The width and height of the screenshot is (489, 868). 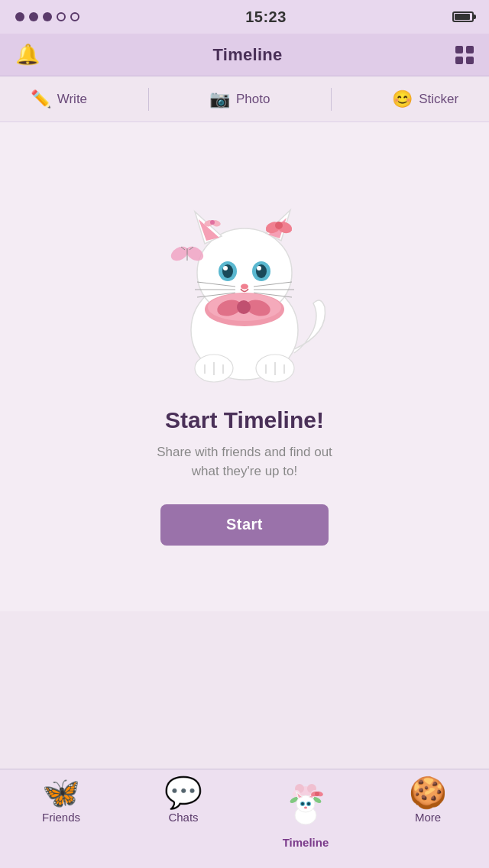 What do you see at coordinates (244, 818) in the screenshot?
I see `bottom-nav: 🦋 Friends 💬 Chats` at bounding box center [244, 818].